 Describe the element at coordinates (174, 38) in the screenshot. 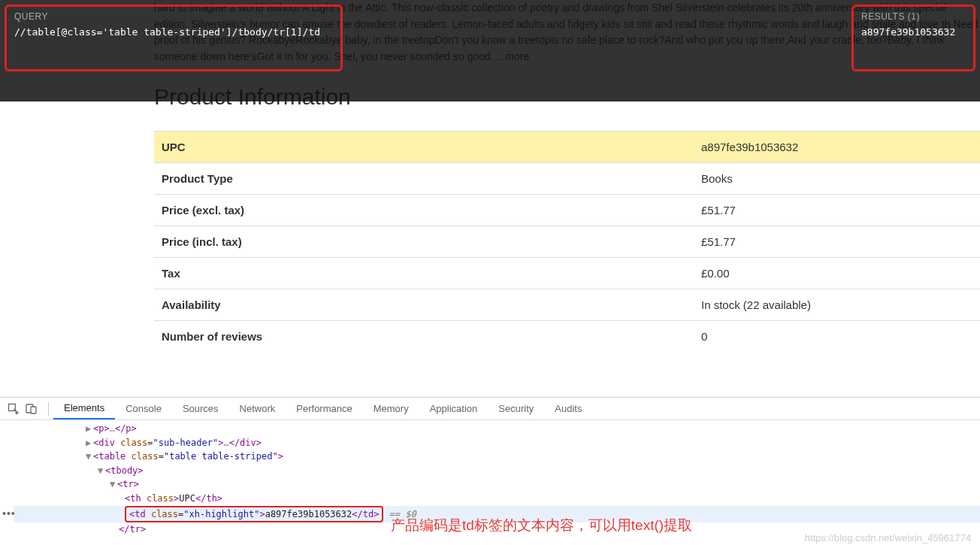

I see `query-panel: QUERY` at that location.